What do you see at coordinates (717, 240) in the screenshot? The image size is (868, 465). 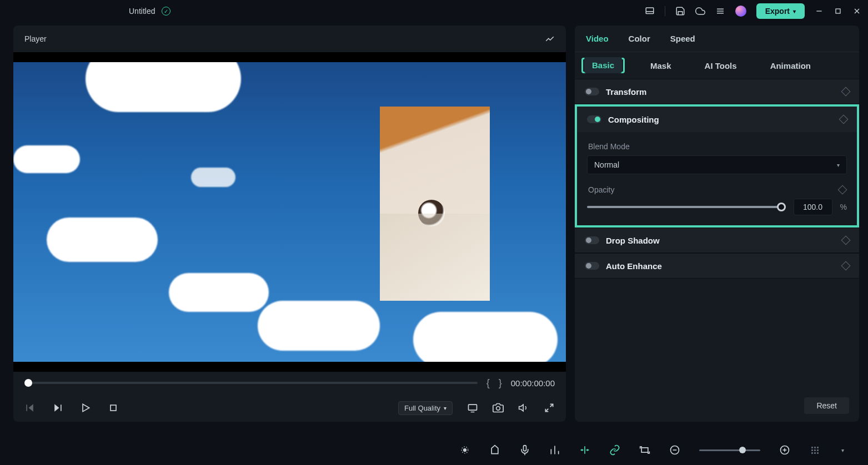 I see `section-drop-shadow: Drop Shadow` at bounding box center [717, 240].